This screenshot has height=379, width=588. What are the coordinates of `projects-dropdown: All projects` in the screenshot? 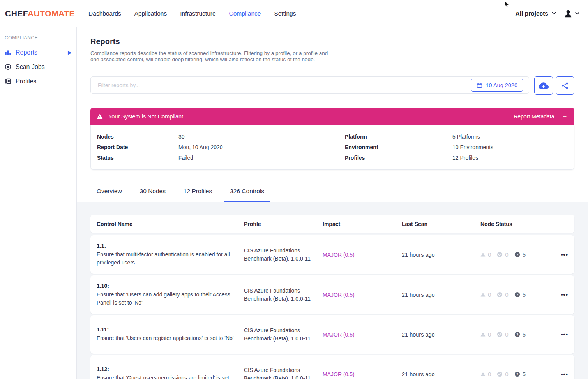 It's located at (536, 14).